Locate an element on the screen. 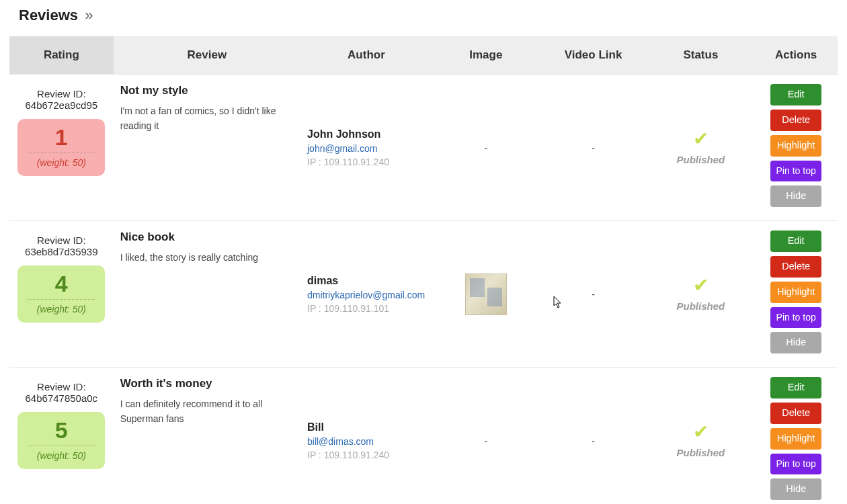  col-header-review: Review is located at coordinates (207, 55).